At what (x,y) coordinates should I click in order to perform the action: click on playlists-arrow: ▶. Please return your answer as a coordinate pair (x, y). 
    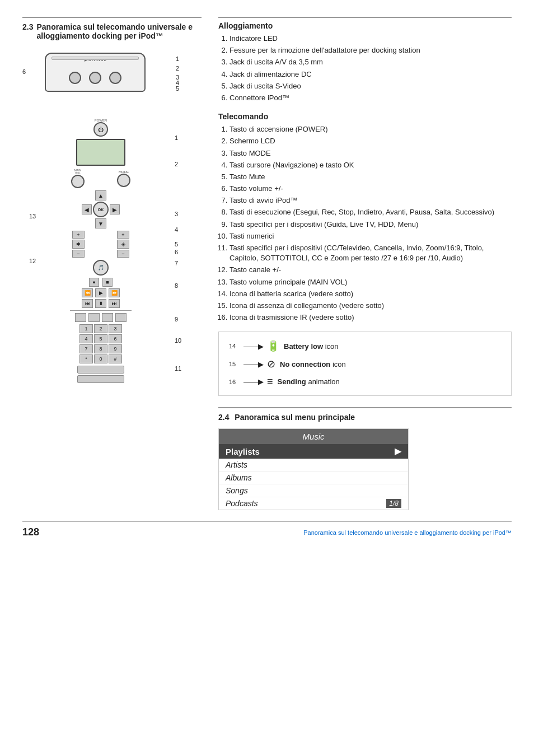
    Looking at the image, I should click on (398, 451).